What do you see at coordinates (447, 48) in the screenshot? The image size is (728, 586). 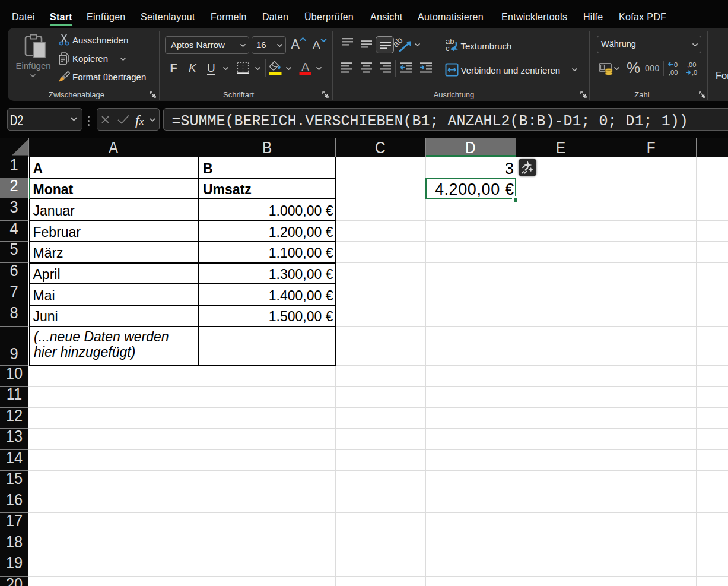 I see `svg-text: c` at bounding box center [447, 48].